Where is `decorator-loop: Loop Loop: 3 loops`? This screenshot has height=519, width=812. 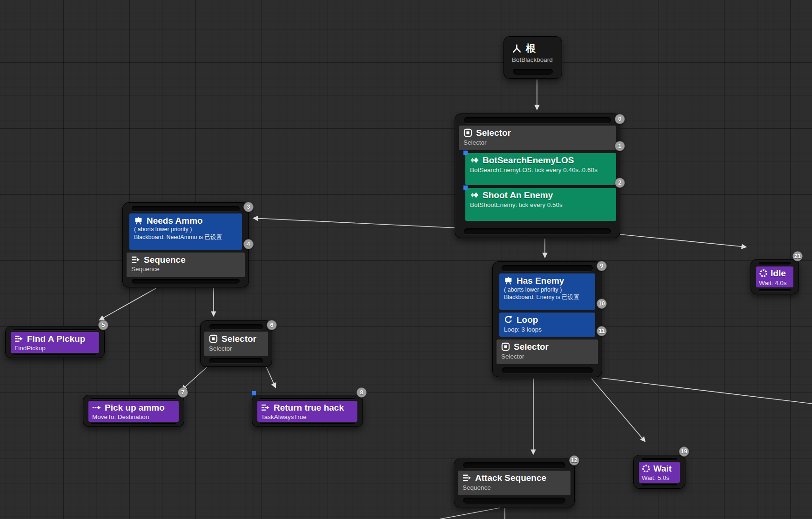
decorator-loop: Loop Loop: 3 loops is located at coordinates (547, 325).